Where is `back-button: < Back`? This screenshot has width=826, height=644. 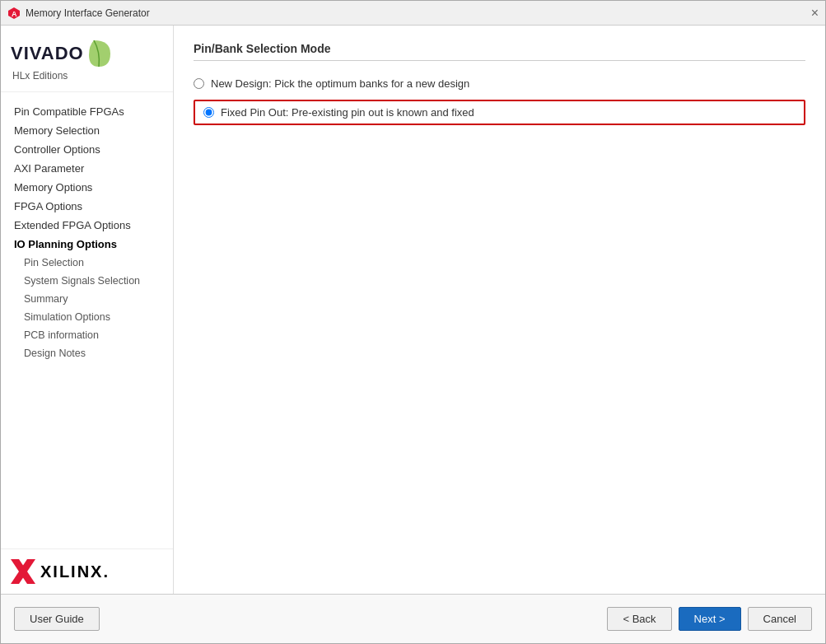 back-button: < Back is located at coordinates (639, 619).